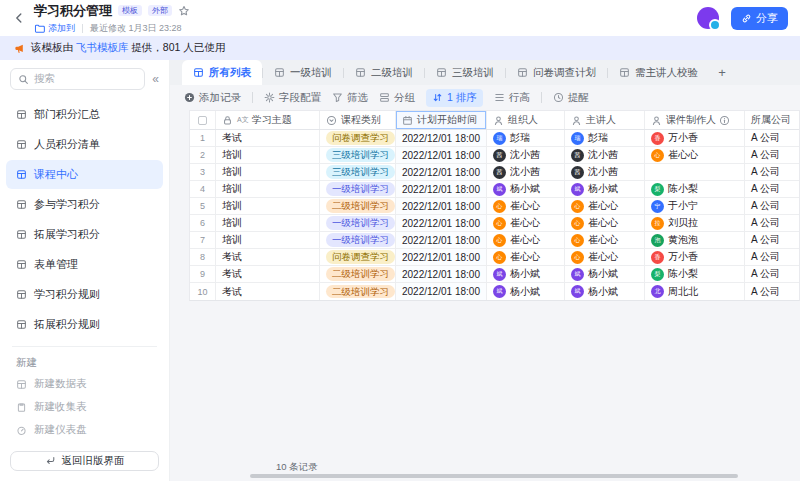 The image size is (800, 481). I want to click on courseware-maker-cell: 拉刘贝拉, so click(695, 223).